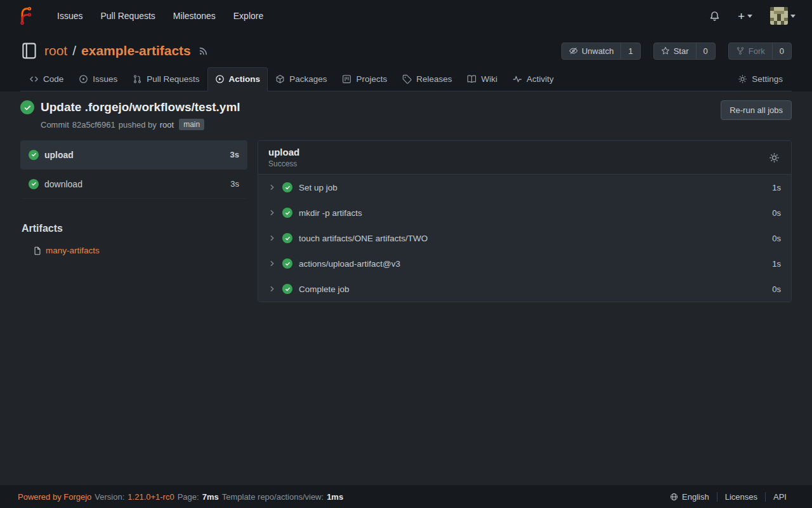 Image resolution: width=812 pixels, height=508 pixels. Describe the element at coordinates (56, 51) in the screenshot. I see `repo-owner-link: root` at that location.